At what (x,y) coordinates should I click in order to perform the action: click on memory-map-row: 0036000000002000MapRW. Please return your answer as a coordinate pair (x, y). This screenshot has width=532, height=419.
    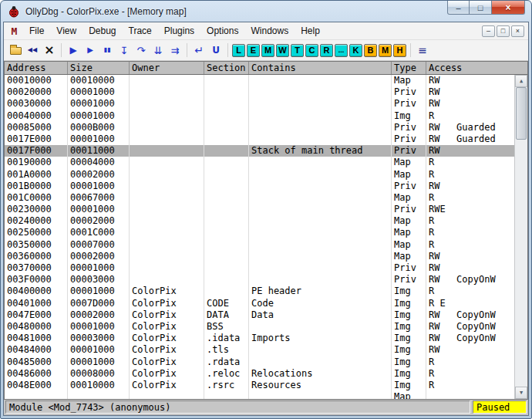
    Looking at the image, I should click on (259, 256).